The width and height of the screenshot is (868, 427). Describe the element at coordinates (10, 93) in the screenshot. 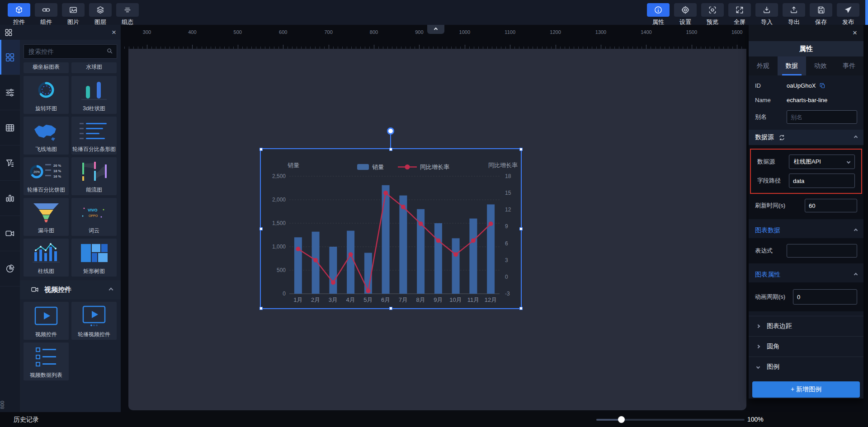

I see `rail-item-controls` at that location.